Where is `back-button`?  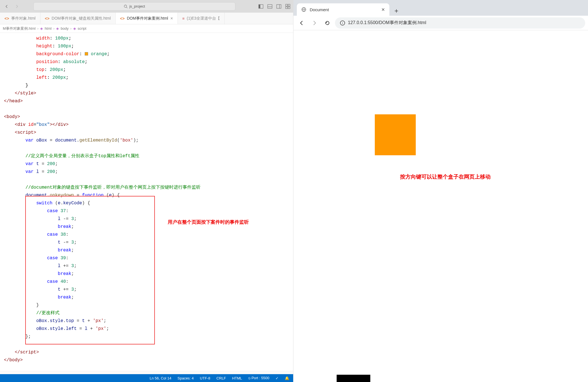 back-button is located at coordinates (302, 23).